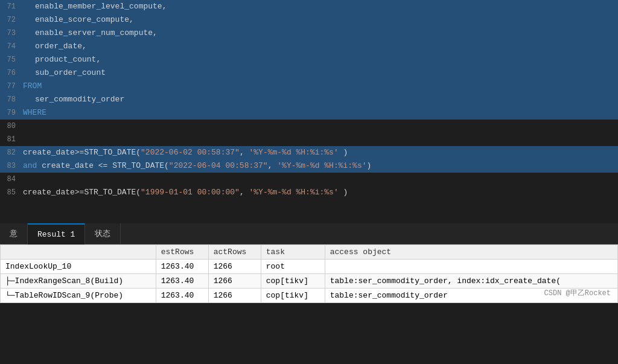  Describe the element at coordinates (318, 166) in the screenshot. I see `code-content: and create_date <= STR_TO_DATE("2022-06-…` at that location.